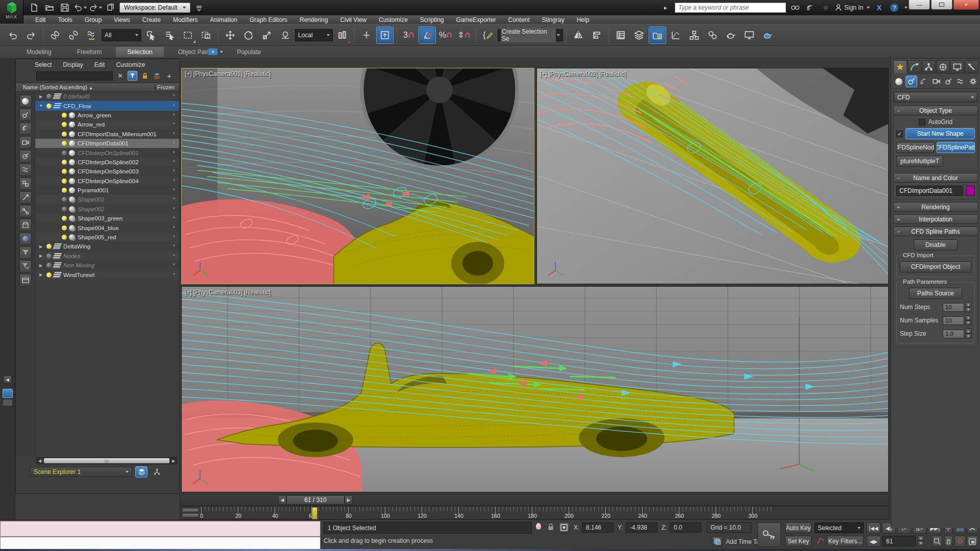 This screenshot has height=551, width=980. I want to click on ribbon-tab: Selection, so click(140, 52).